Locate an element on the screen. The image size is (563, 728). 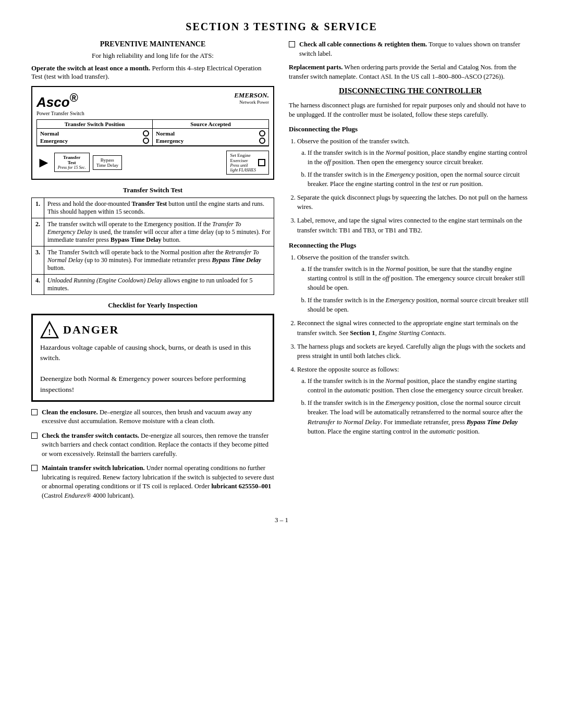
checklist-item-3: Maintain transfer switch lubrication. Un… is located at coordinates (153, 482).